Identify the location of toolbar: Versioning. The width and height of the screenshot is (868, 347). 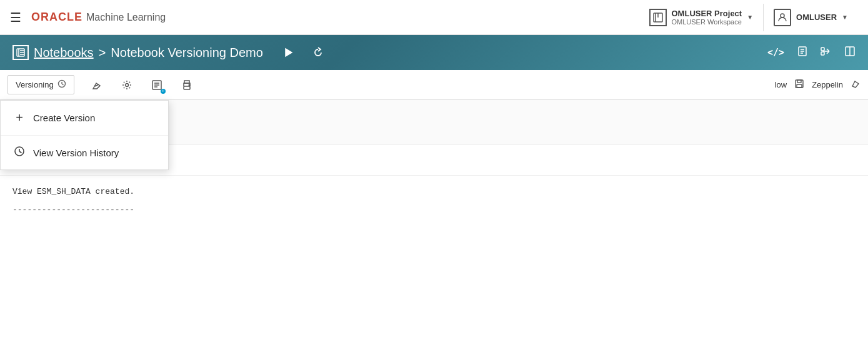
(434, 85).